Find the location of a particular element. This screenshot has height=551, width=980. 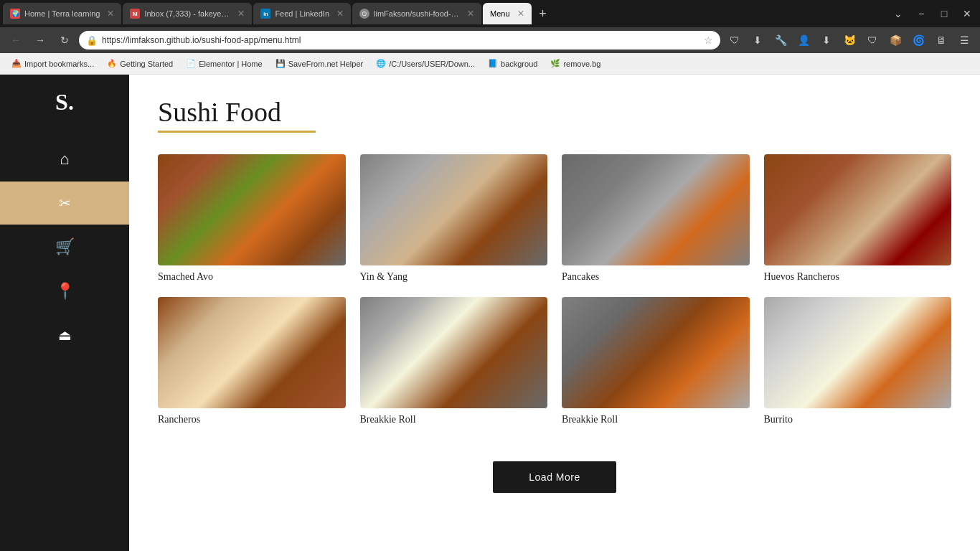

bookmarks-bar: 📥 Import bookmarks... 🔥 Getting Started … is located at coordinates (490, 64).